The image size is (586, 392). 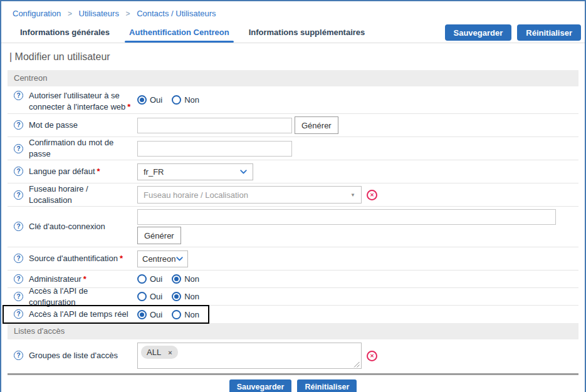 I want to click on autologin-key-input, so click(x=347, y=217).